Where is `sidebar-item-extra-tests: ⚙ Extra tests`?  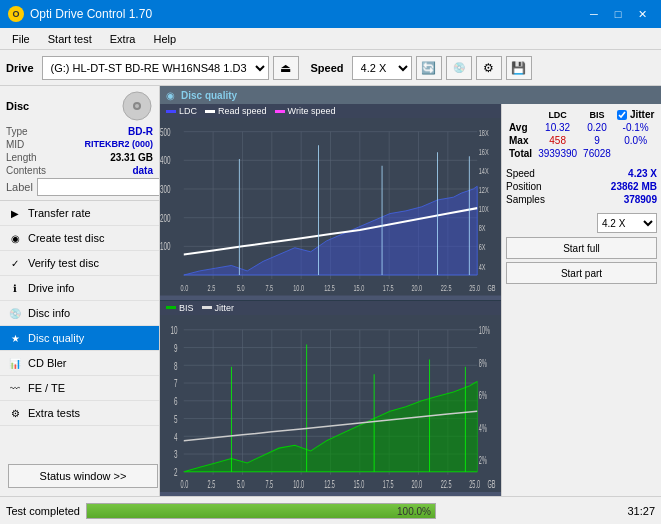
sidebar-item-extra-tests: ⚙ Extra tests is located at coordinates (80, 414).